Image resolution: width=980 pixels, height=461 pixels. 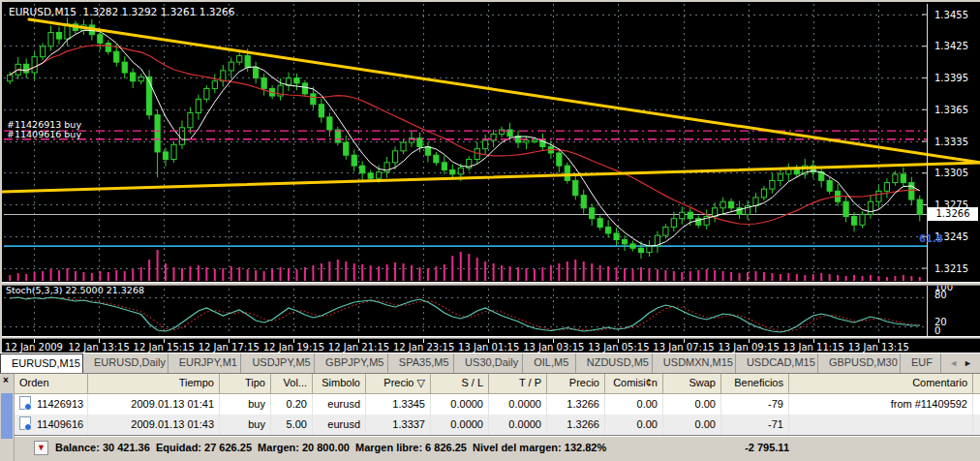 I want to click on balance-arrow-icon: ▼, so click(x=41, y=447).